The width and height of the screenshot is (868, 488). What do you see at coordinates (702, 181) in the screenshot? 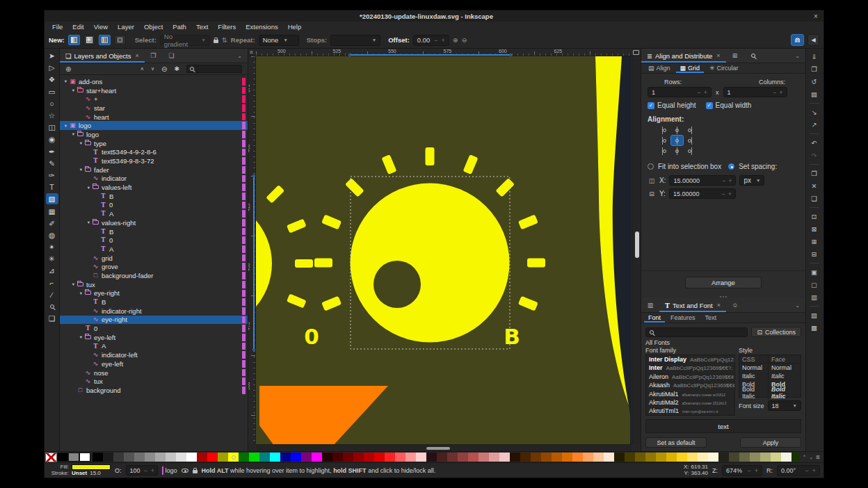
I see `spacing-x-input: 15.00000−+` at bounding box center [702, 181].